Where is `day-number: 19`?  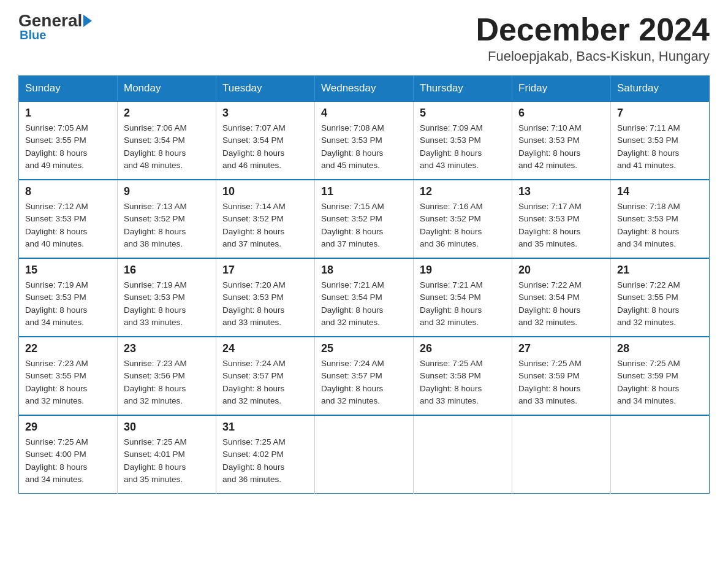 day-number: 19 is located at coordinates (463, 270).